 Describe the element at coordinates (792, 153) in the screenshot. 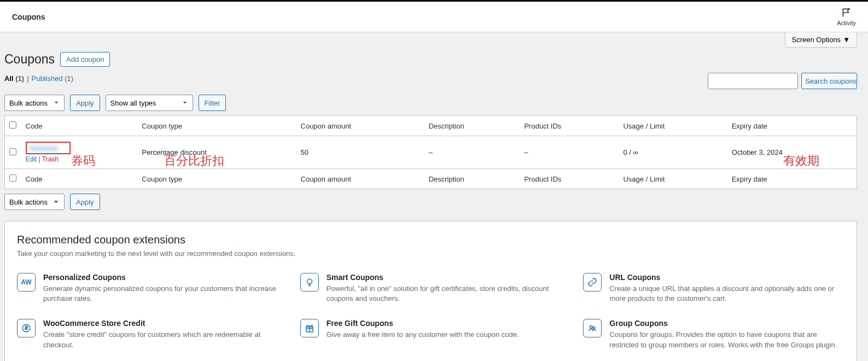

I see `cell-expiry: October 3, 2024` at that location.